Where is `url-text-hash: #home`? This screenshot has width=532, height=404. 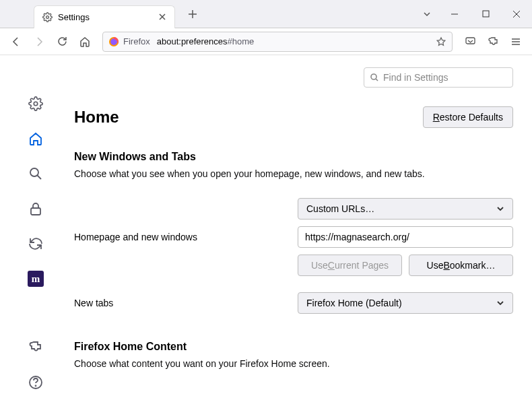
url-text-hash: #home is located at coordinates (241, 42).